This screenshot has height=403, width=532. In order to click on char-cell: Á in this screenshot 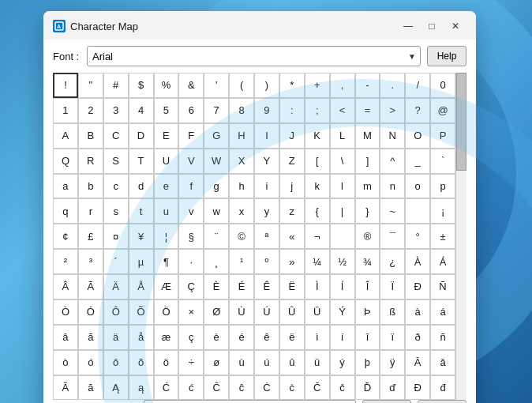, I will do `click(443, 262)`.